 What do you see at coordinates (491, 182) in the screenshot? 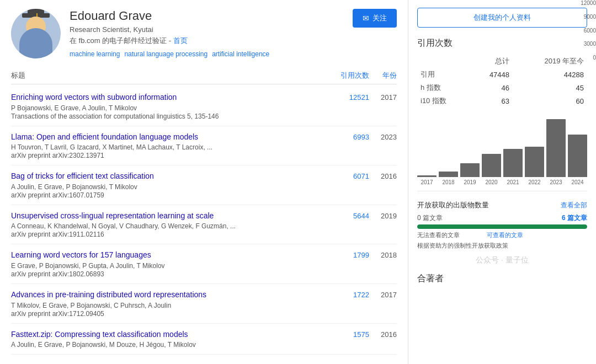
I see `chart-label-3: 2020` at bounding box center [491, 182].